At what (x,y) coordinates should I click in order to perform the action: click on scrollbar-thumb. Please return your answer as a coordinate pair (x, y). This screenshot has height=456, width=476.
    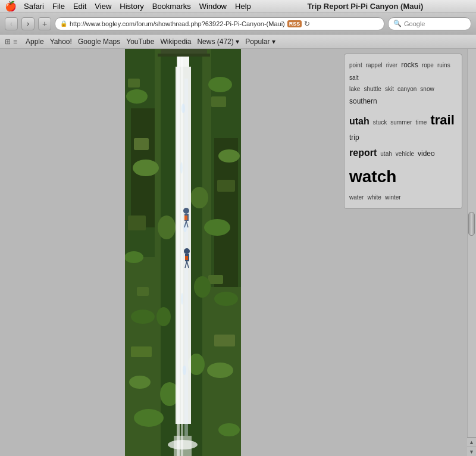
    Looking at the image, I should click on (471, 224).